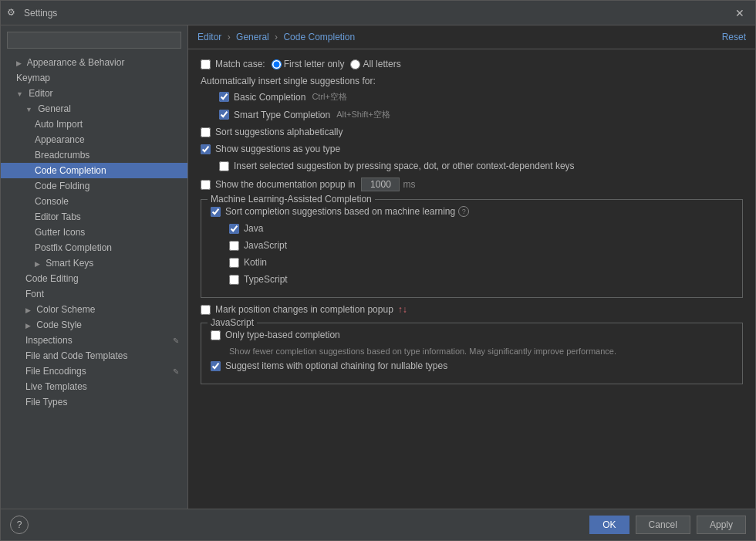 The width and height of the screenshot is (756, 541). What do you see at coordinates (375, 64) in the screenshot?
I see `all-letters-label: All letters` at bounding box center [375, 64].